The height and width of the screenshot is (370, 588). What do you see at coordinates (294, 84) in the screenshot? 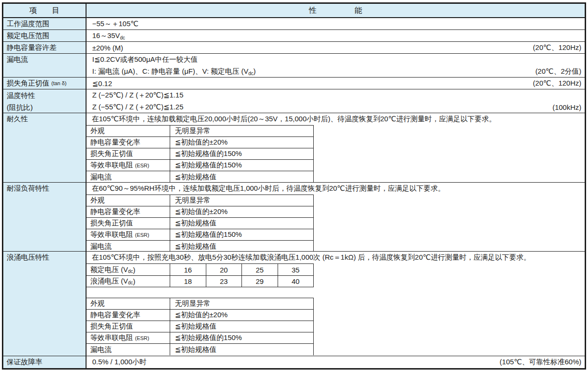
I see `row-dissipation-factor: 损失角正切值 (tan δ) ≦0.12 (20℃、120Hz)` at bounding box center [294, 84].